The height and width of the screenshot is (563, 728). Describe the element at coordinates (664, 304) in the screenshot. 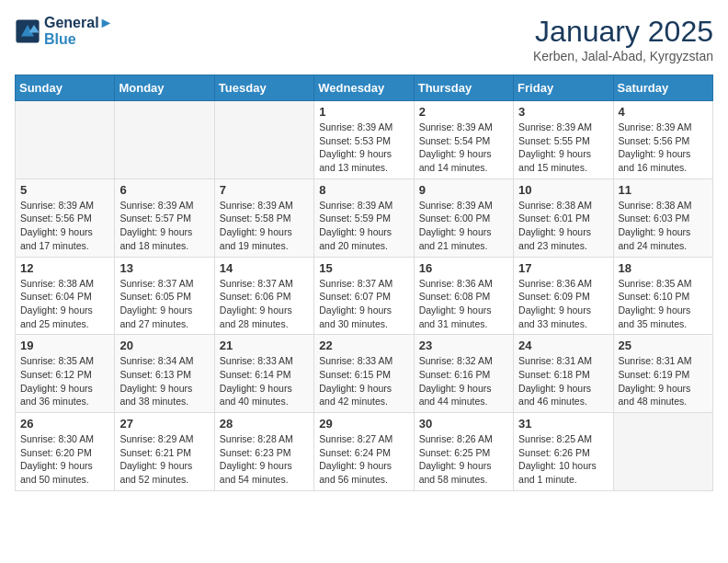

I see `day-info: Sunrise: 8:35 AMSunset: 6:10 PMDaylight:…` at that location.